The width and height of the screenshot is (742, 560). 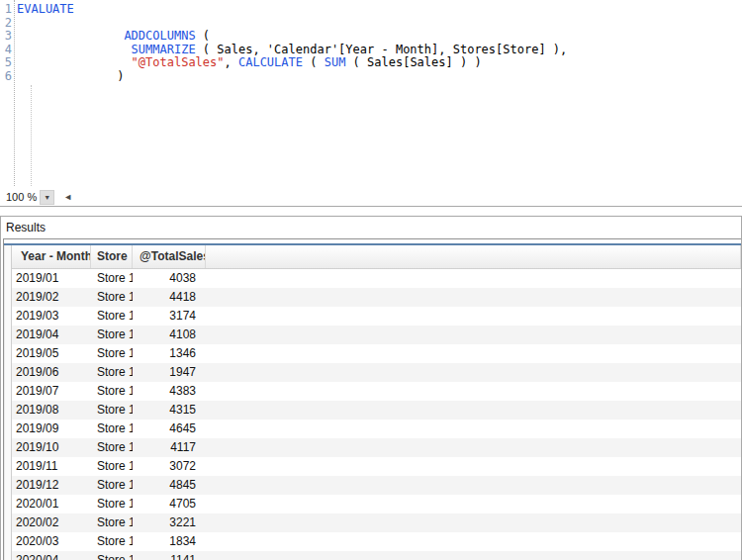 I want to click on line-number: 6, so click(x=6, y=77).